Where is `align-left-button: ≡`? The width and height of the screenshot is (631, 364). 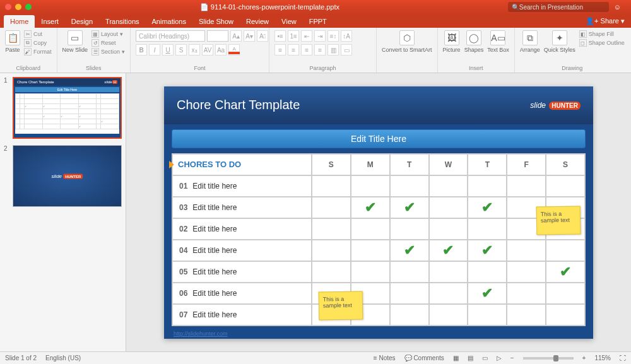
align-left-button: ≡ is located at coordinates (280, 50).